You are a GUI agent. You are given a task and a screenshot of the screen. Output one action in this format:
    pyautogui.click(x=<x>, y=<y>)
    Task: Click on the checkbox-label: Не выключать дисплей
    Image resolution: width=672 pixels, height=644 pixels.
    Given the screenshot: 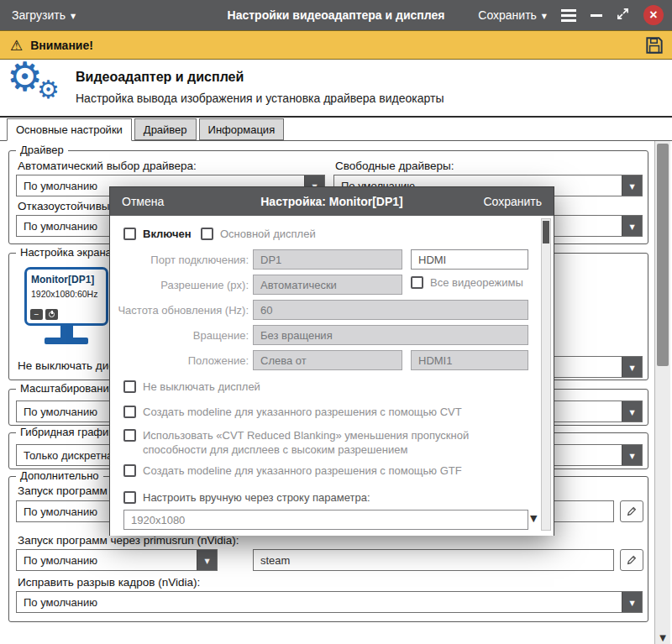 What is the action you would take?
    pyautogui.click(x=202, y=388)
    